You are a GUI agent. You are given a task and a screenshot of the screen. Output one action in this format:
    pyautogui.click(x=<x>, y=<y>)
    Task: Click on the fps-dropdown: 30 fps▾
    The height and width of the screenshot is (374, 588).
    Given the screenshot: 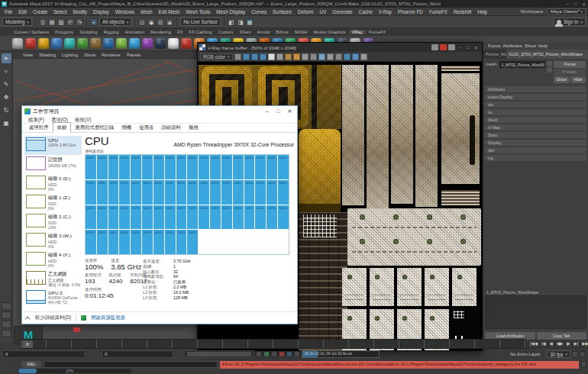 What is the action you would take?
    pyautogui.click(x=559, y=354)
    